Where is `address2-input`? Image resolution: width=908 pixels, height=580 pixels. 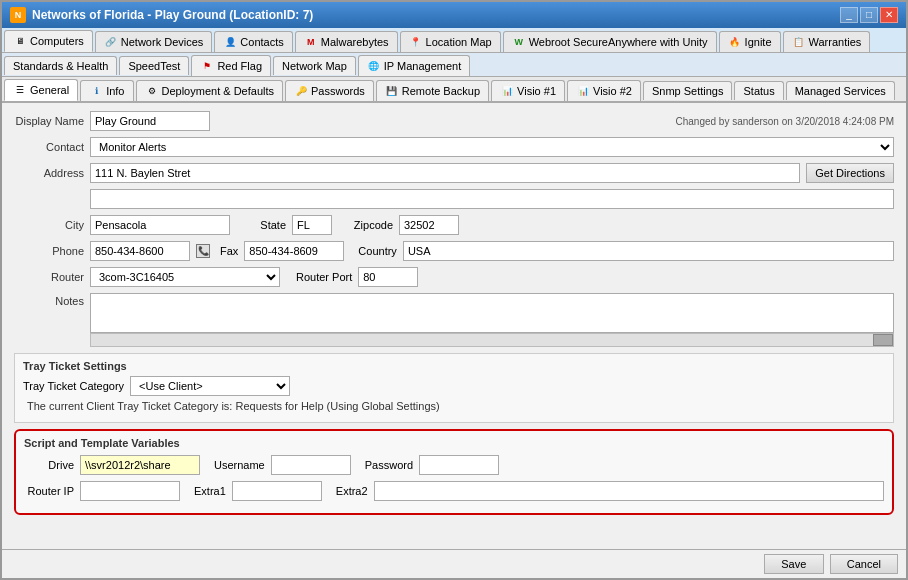
address2-input is located at coordinates (492, 199).